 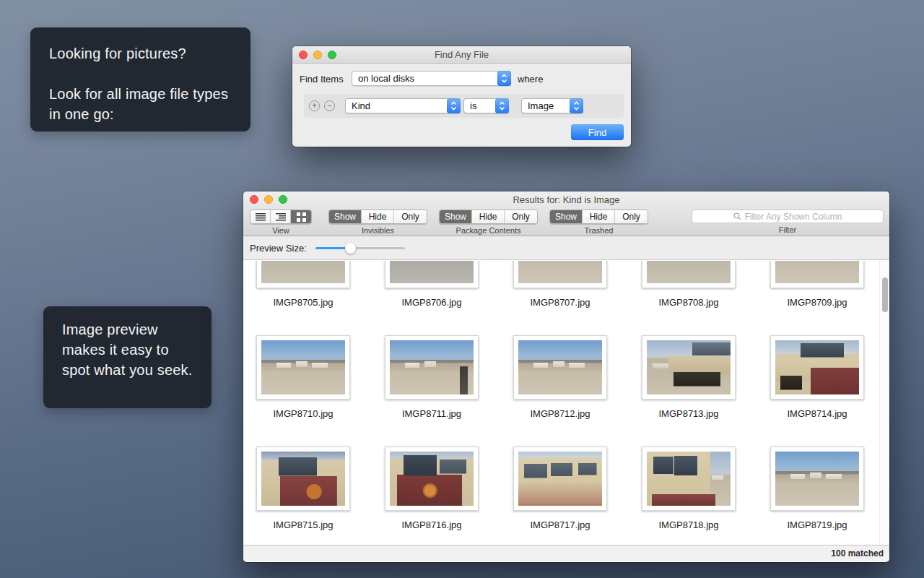 I want to click on file-name: IMGP8709.jpg, so click(x=817, y=302).